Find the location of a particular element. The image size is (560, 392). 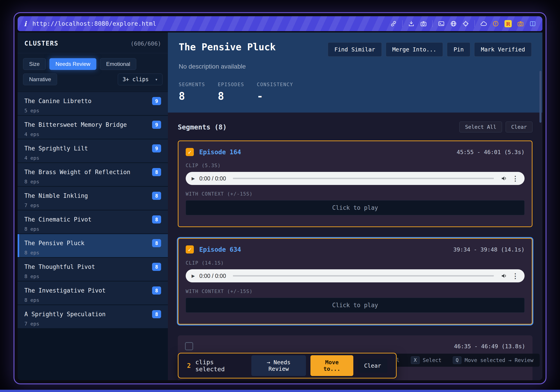

clear-selection-button: Clear is located at coordinates (519, 127).